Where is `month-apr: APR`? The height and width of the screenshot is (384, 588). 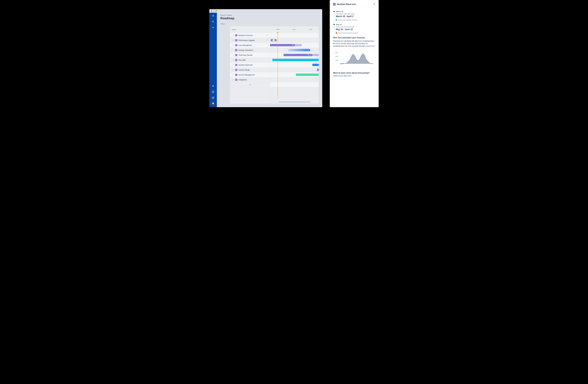
month-apr: APR is located at coordinates (278, 30).